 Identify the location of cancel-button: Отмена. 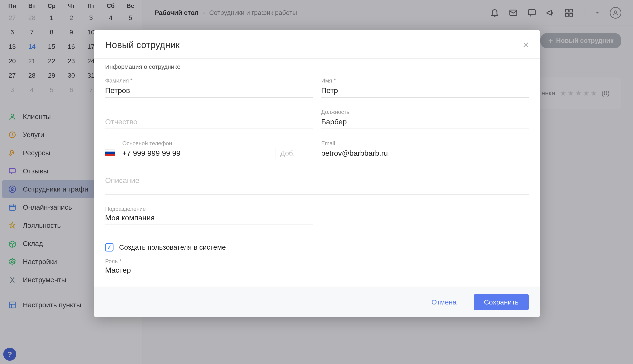
(444, 302).